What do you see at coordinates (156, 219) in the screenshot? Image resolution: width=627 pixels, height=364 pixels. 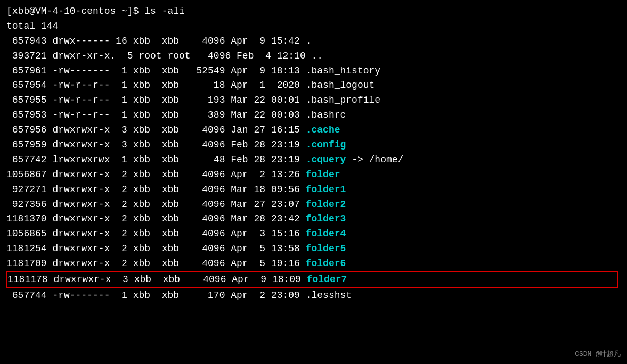 I see `row-meta: 1181370 drwxrwxr-x 2 xbb xbb 4096 Mar 28…` at bounding box center [156, 219].